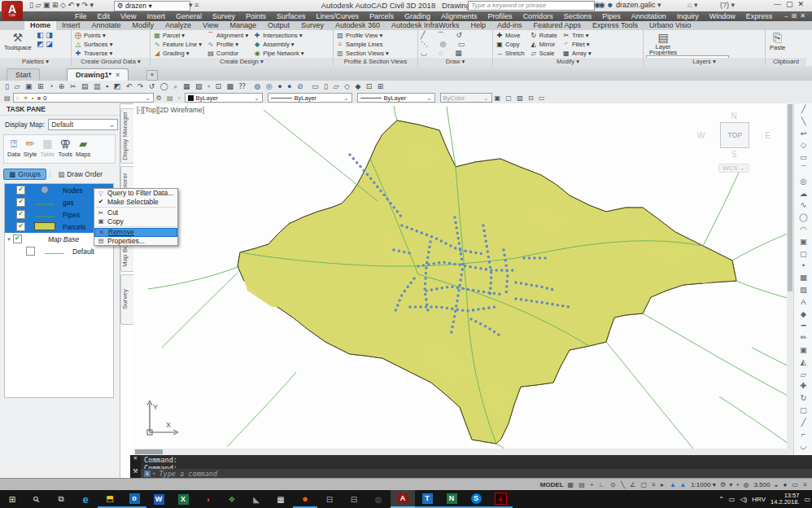  What do you see at coordinates (282, 36) in the screenshot?
I see `intersections-button: Intersections ▾` at bounding box center [282, 36].